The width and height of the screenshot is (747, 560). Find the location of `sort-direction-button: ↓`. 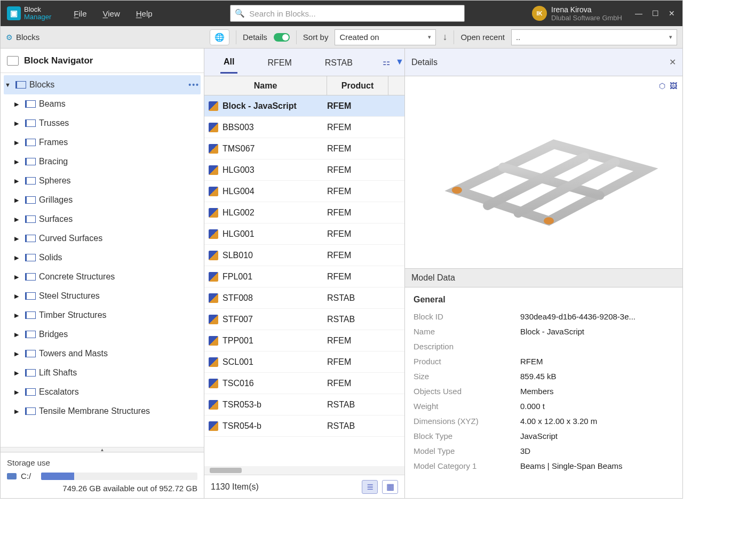

sort-direction-button: ↓ is located at coordinates (445, 37).